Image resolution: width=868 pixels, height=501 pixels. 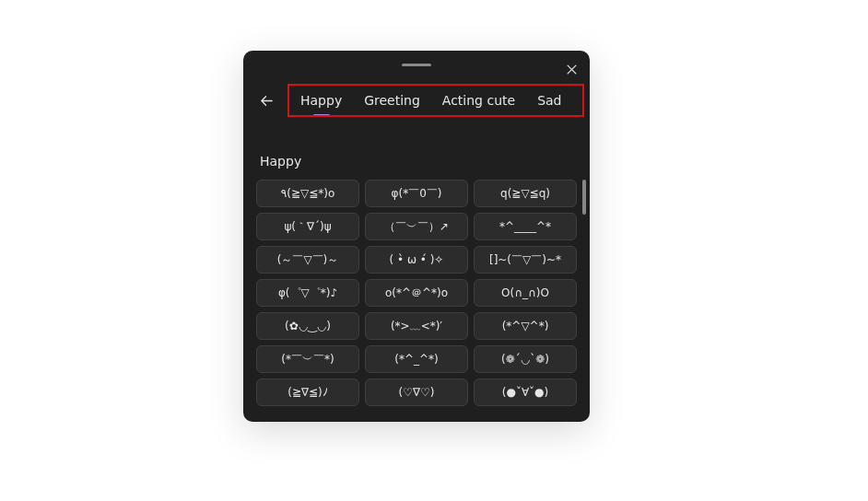 What do you see at coordinates (416, 293) in the screenshot?
I see `kaomoji-button: o(*^＠^*)o` at bounding box center [416, 293].